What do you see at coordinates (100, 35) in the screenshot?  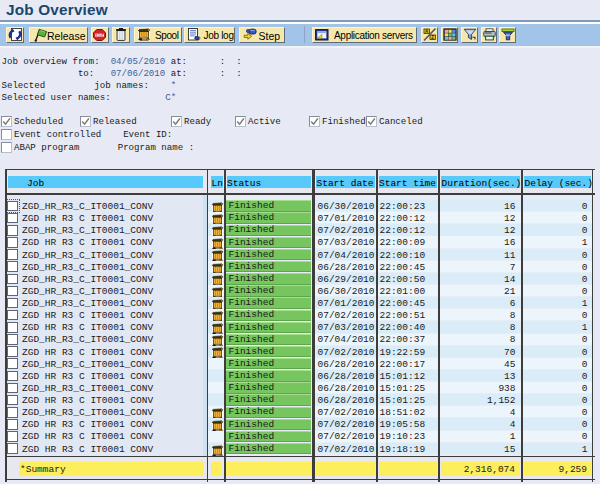 I see `svg-text: STOP` at bounding box center [100, 35].